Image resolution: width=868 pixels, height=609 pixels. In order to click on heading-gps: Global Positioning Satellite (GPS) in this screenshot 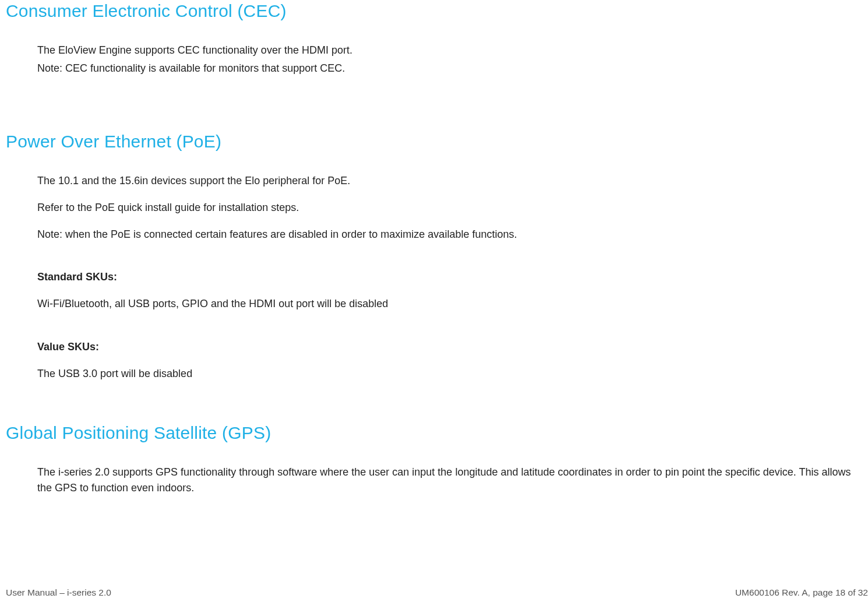, I will do `click(437, 434)`.